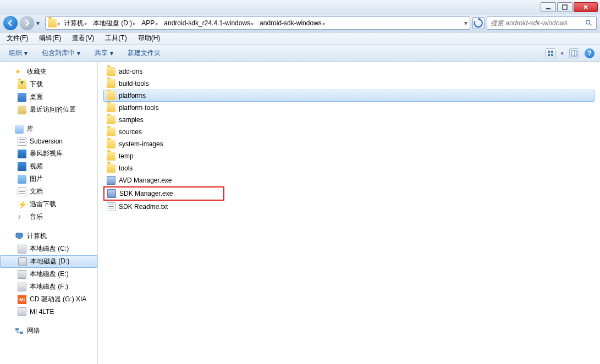 The height and width of the screenshot is (364, 600). Describe the element at coordinates (349, 71) in the screenshot. I see `file-item: add-ons` at that location.